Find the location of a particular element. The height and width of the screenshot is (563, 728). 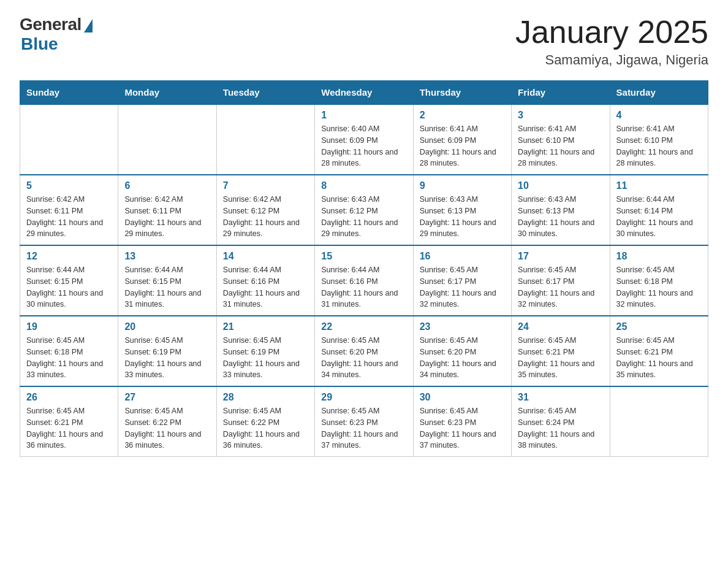

day-info: Sunrise: 6:41 AM Sunset: 6:09 PM Dayligh… is located at coordinates (462, 146).